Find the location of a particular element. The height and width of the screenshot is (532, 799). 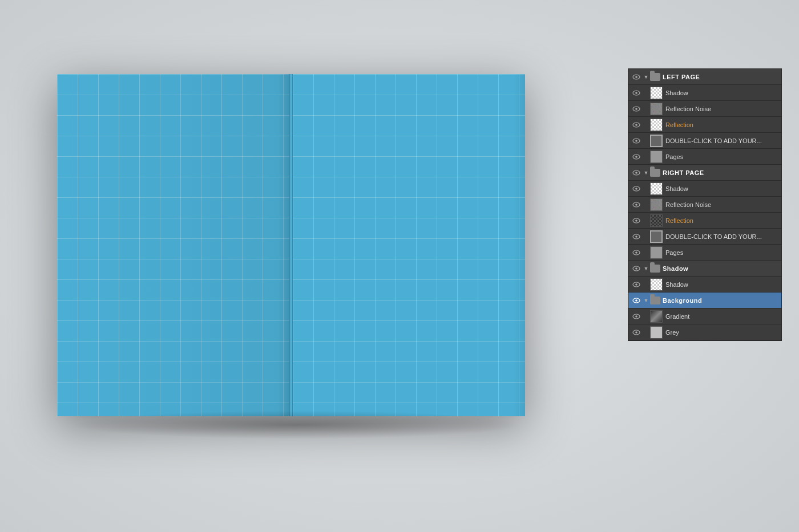

thumb-rp-pages is located at coordinates (656, 253).